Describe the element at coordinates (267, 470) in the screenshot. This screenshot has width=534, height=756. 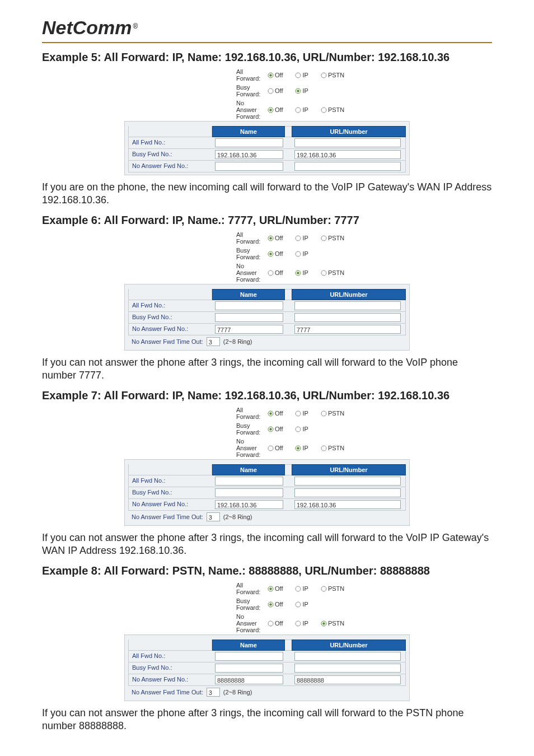
I see `forward-table-header: NameURL/Number` at that location.